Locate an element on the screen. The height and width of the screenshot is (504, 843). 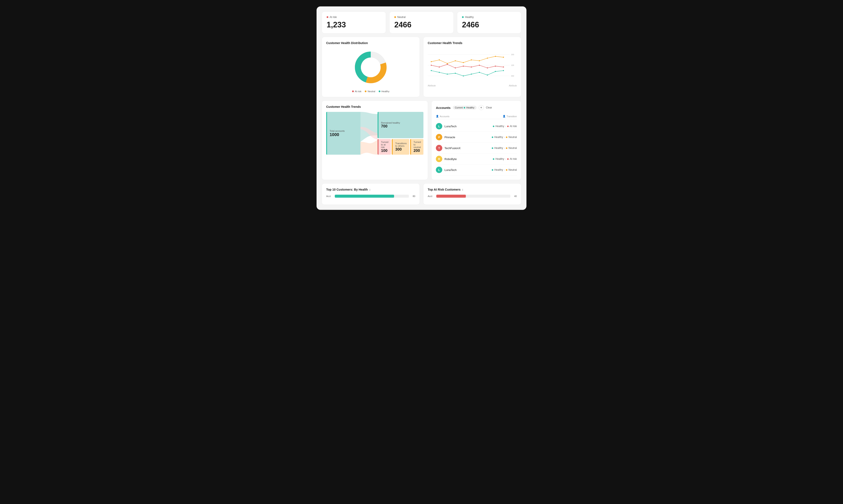
bar-charts-row: Top 10 Customers: By Health ℹ Acct 80 To… is located at coordinates (422, 194).